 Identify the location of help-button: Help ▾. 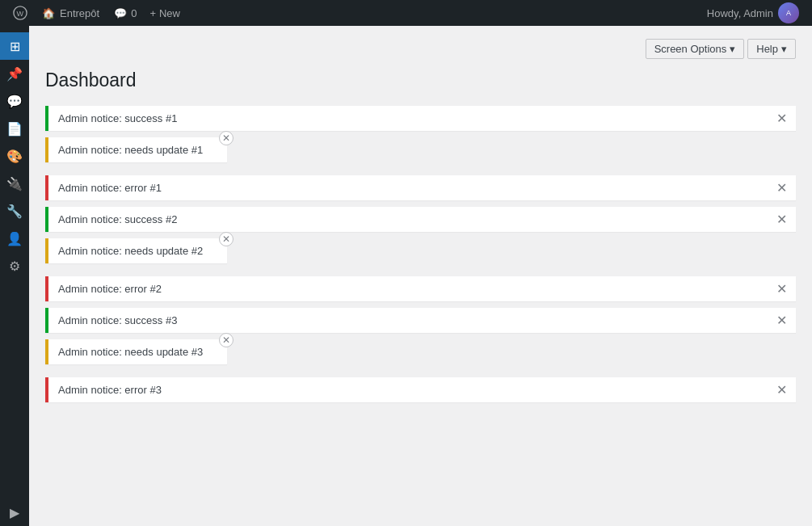
(772, 48).